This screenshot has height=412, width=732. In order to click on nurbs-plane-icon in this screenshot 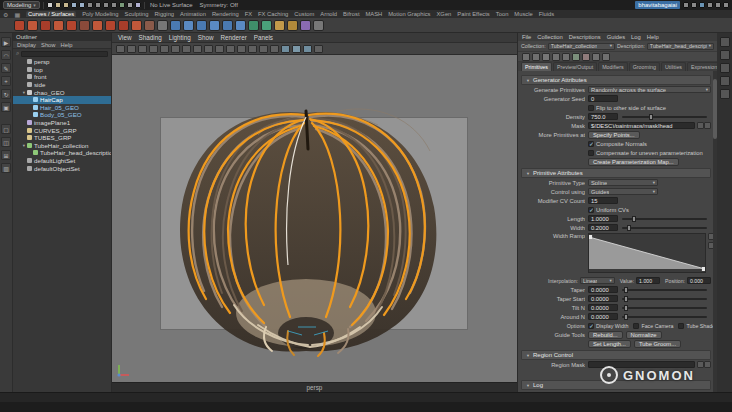, I will do `click(228, 26)`.